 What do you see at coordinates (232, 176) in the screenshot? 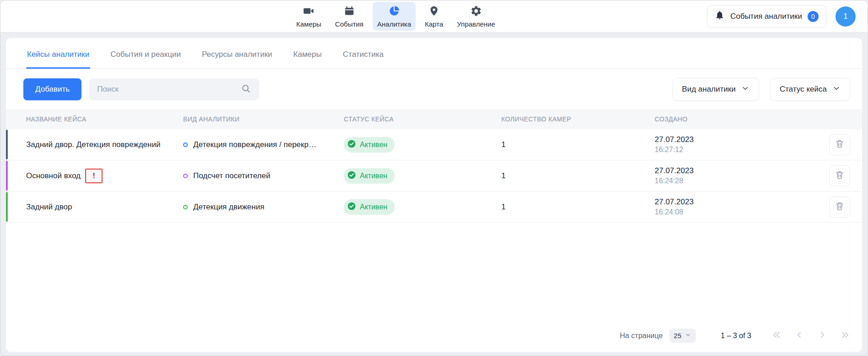
I see `analytics-type-label: Подсчет посетителей` at bounding box center [232, 176].